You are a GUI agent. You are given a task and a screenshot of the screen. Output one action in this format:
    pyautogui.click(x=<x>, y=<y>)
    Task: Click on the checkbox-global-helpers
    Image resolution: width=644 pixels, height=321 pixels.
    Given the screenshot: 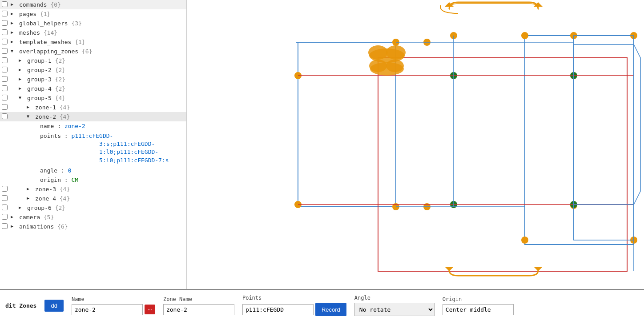 What is the action you would take?
    pyautogui.click(x=4, y=22)
    